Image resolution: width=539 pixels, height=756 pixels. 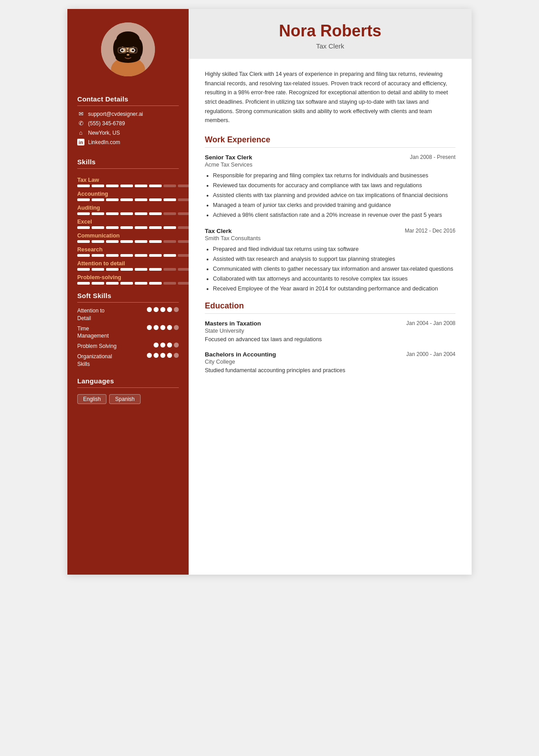 I want to click on soft-skill-name: Problem Solving, so click(x=97, y=347).